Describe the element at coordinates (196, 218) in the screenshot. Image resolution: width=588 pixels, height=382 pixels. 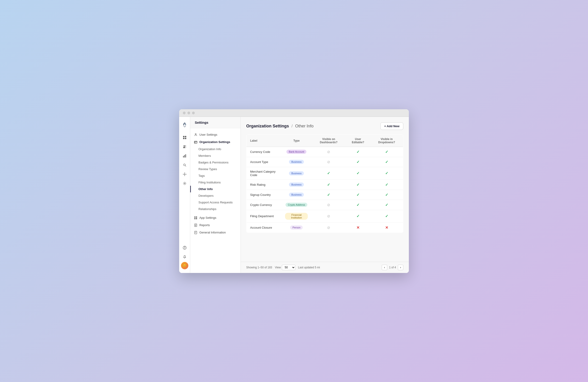
I see `app-settings-icon` at that location.